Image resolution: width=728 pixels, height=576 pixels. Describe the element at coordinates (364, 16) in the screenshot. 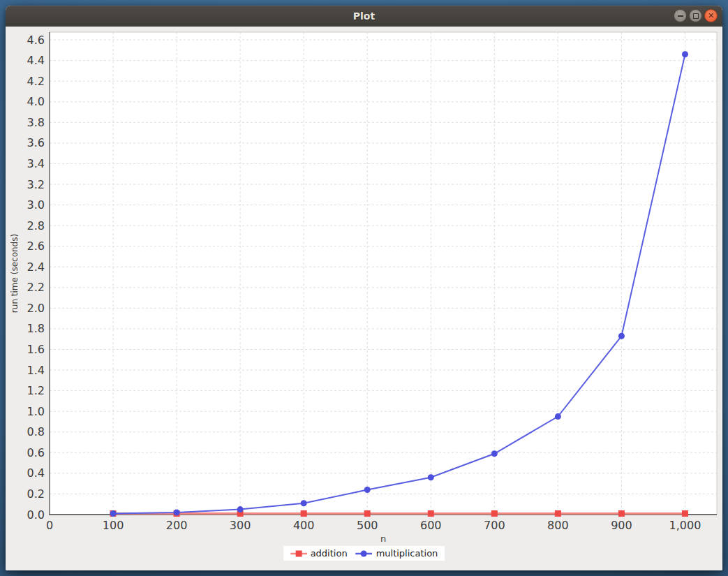

I see `window-title: Plot` at that location.